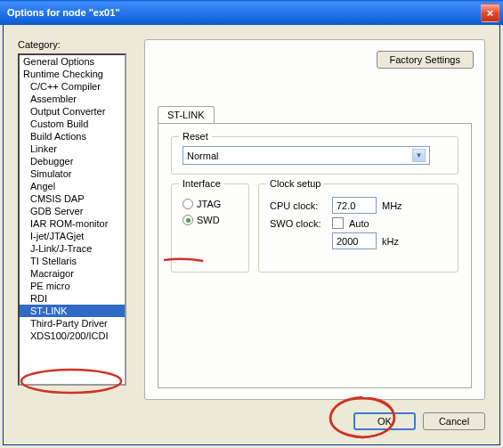 This screenshot has width=503, height=448. I want to click on category-item: Custom Build, so click(72, 124).